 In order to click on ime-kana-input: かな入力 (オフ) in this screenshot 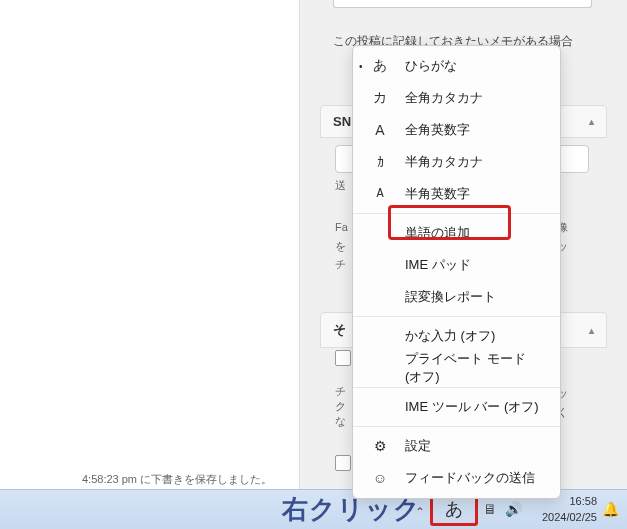, I will do `click(456, 336)`.